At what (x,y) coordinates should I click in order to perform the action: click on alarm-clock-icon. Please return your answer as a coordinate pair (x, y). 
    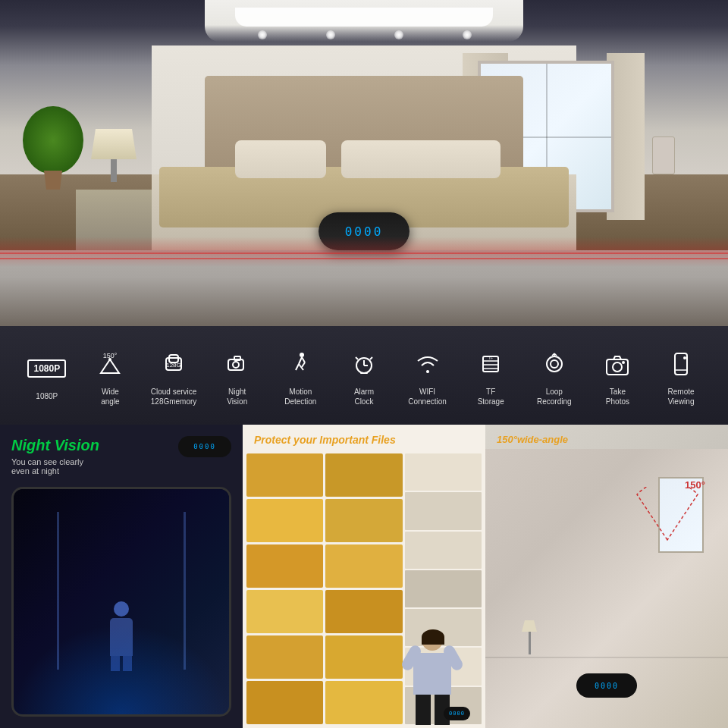
    Looking at the image, I should click on (364, 364).